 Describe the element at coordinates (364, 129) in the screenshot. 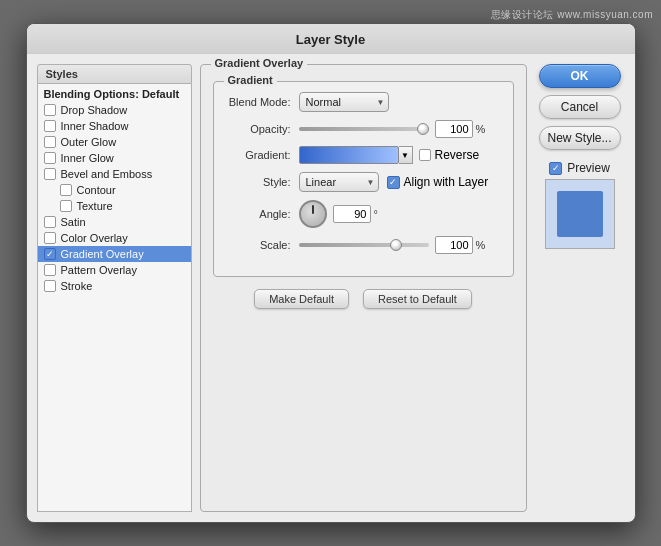

I see `opacity-slider-track` at that location.